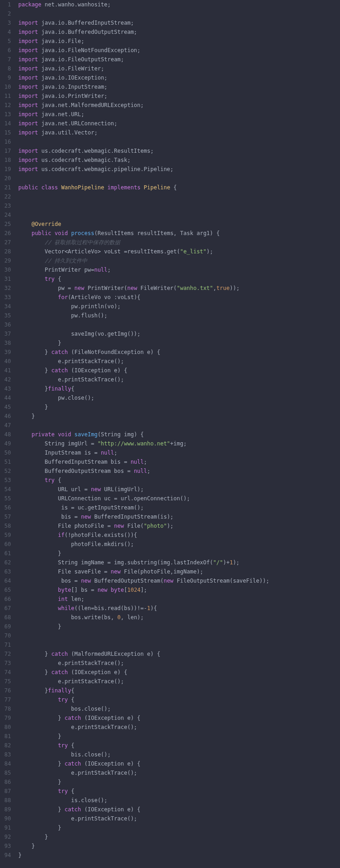 This screenshot has height=868, width=340. Describe the element at coordinates (179, 471) in the screenshot. I see `code-line: BufferedOutputStream bos = null;` at that location.